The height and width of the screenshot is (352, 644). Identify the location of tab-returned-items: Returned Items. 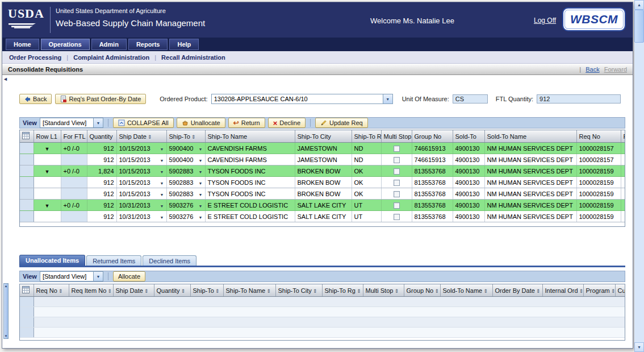
(114, 260).